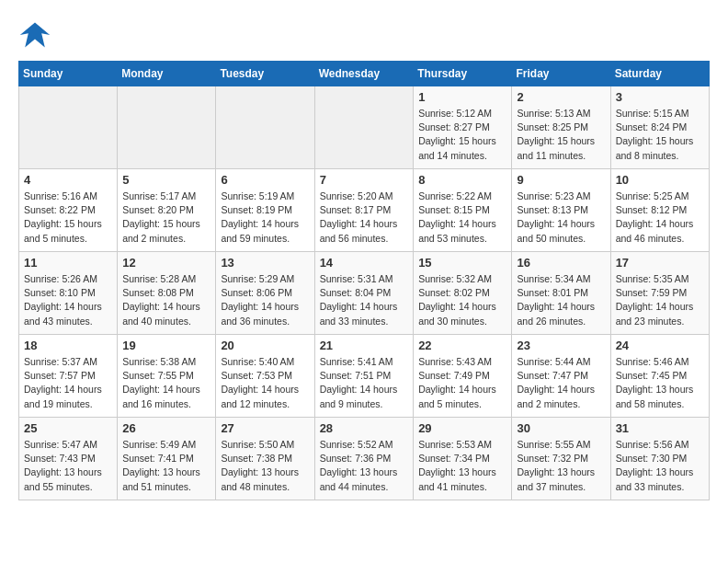  Describe the element at coordinates (68, 180) in the screenshot. I see `day-number: 4` at that location.